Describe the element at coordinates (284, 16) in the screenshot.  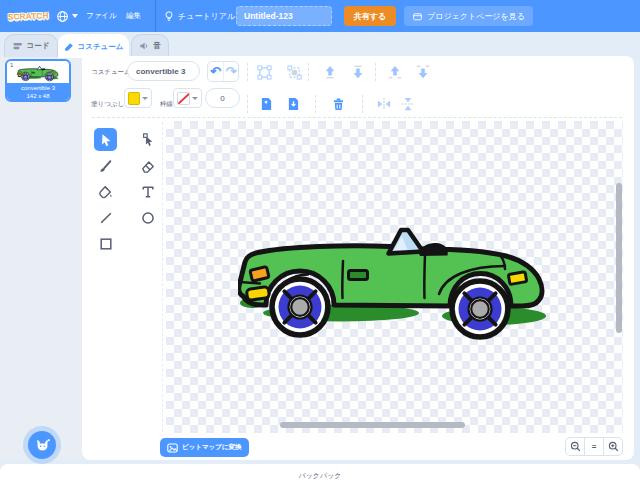
I see `project-title-input` at that location.